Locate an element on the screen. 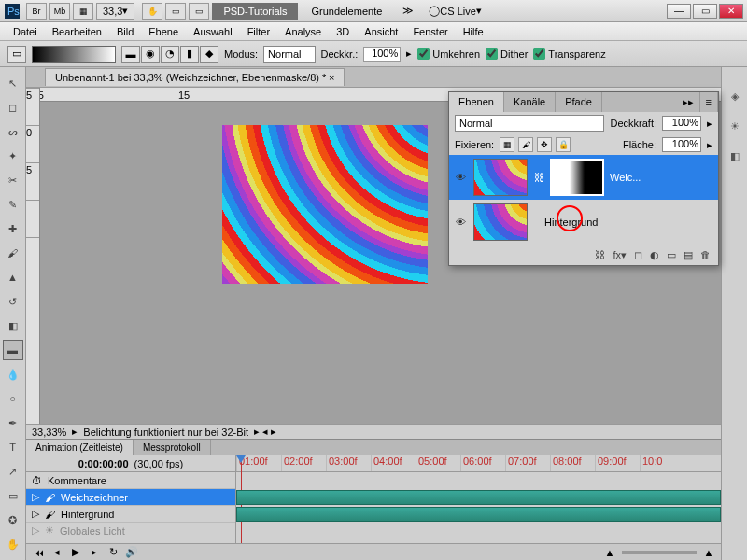  hand-button: ✋ is located at coordinates (152, 11).